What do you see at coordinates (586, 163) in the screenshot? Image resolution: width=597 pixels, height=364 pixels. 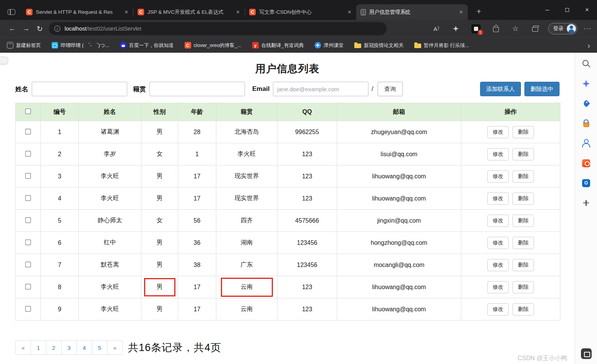 I see `office-icon` at bounding box center [586, 163].